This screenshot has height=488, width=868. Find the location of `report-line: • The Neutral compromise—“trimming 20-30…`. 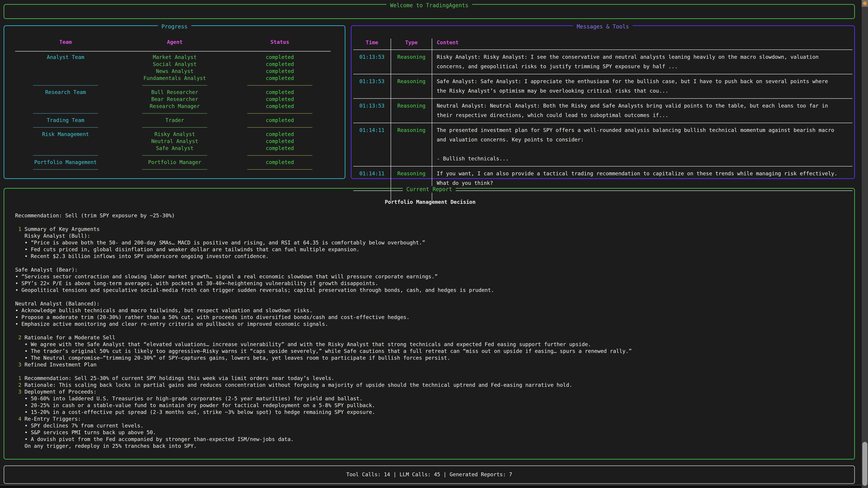

report-line: • The Neutral compromise—“trimming 20-30… is located at coordinates (430, 358).